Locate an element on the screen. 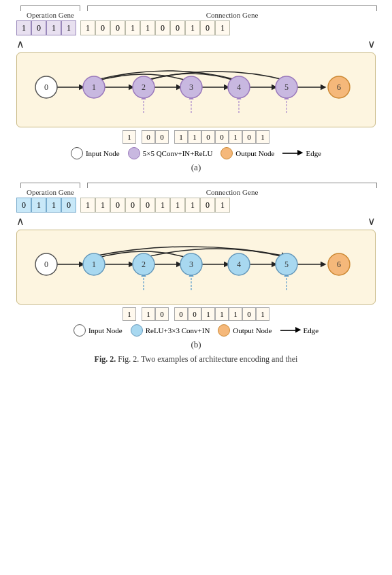 This screenshot has height=575, width=392. input-node-icon-b is located at coordinates (80, 330).